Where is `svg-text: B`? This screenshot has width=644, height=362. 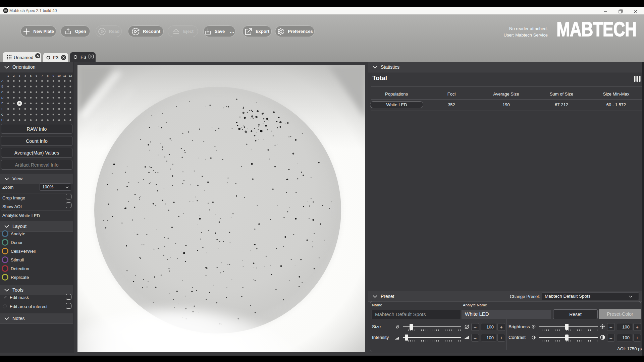
svg-text: B is located at coordinates (2, 86).